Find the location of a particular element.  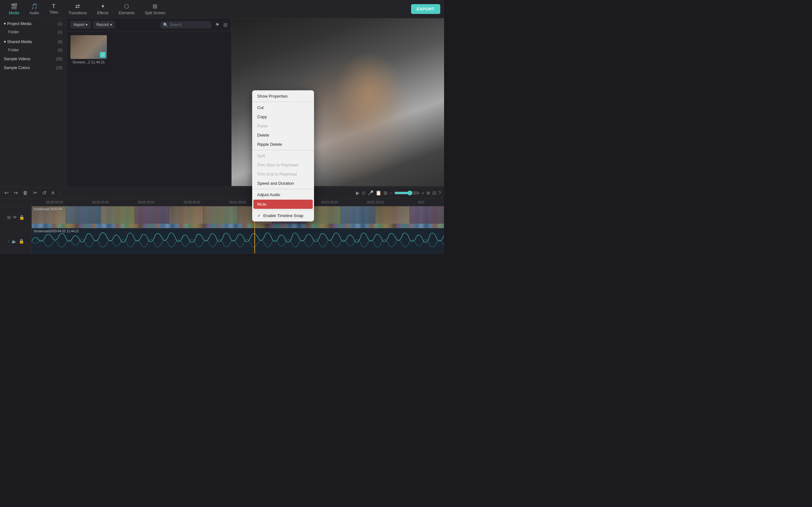

split-label: Split is located at coordinates (261, 156).